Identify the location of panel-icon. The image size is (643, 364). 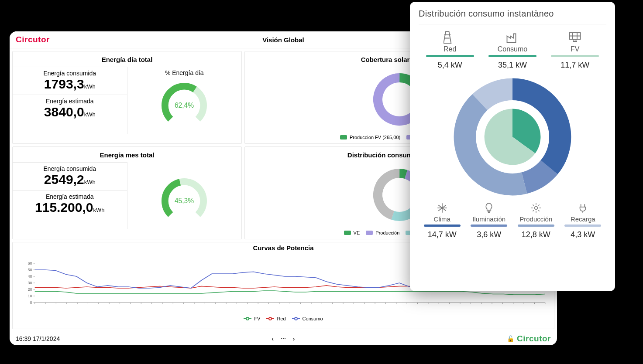
(575, 37).